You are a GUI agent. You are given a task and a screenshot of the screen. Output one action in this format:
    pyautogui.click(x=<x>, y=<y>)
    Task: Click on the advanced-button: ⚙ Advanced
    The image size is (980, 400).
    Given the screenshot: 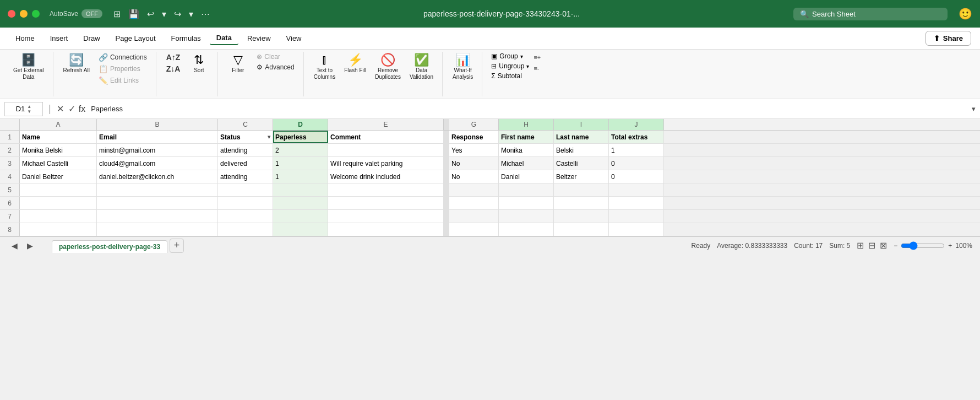 What is the action you would take?
    pyautogui.click(x=275, y=67)
    